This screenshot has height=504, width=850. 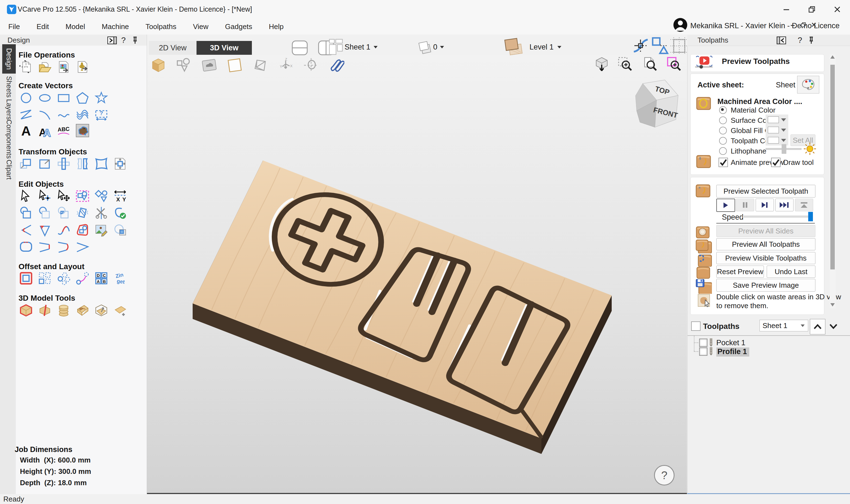 What do you see at coordinates (723, 130) in the screenshot?
I see `radio-global-fill-color` at bounding box center [723, 130].